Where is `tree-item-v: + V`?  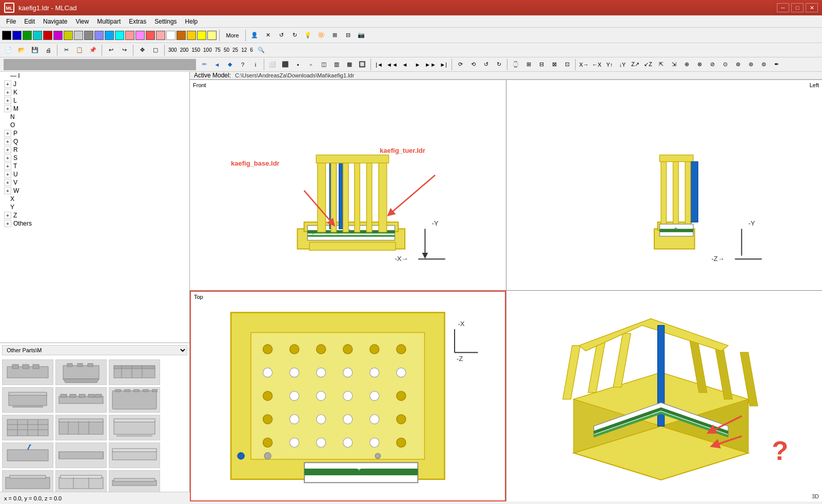 tree-item-v: + V is located at coordinates (94, 183).